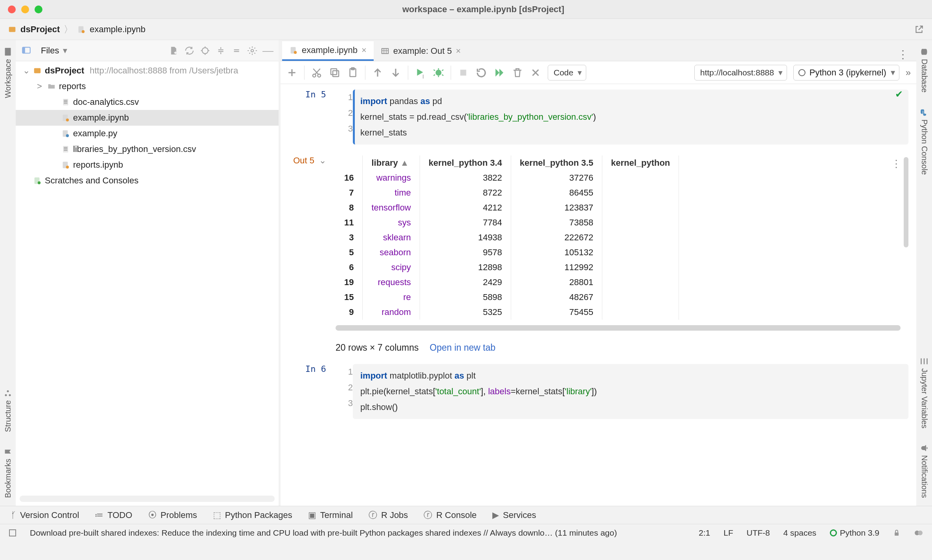 The height and width of the screenshot is (560, 932). Describe the element at coordinates (349, 282) in the screenshot. I see `row-index: 19` at that location.